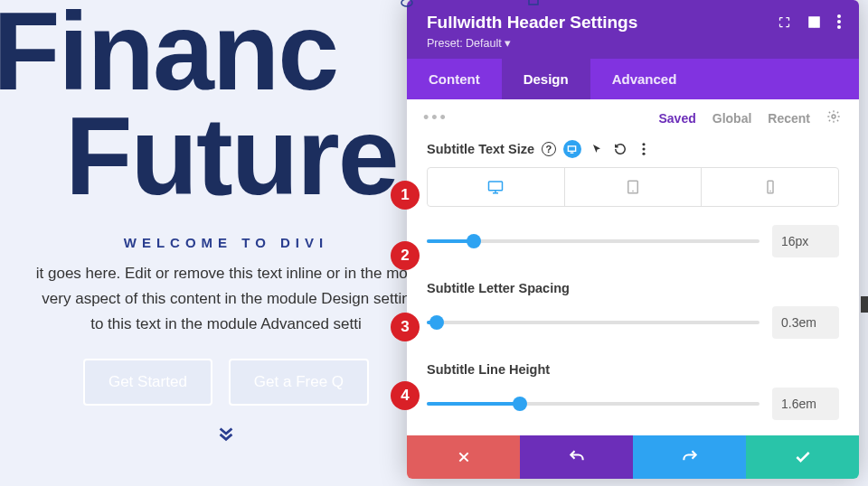  Describe the element at coordinates (633, 241) in the screenshot. I see `slider-subtitle-size: 16px` at that location.